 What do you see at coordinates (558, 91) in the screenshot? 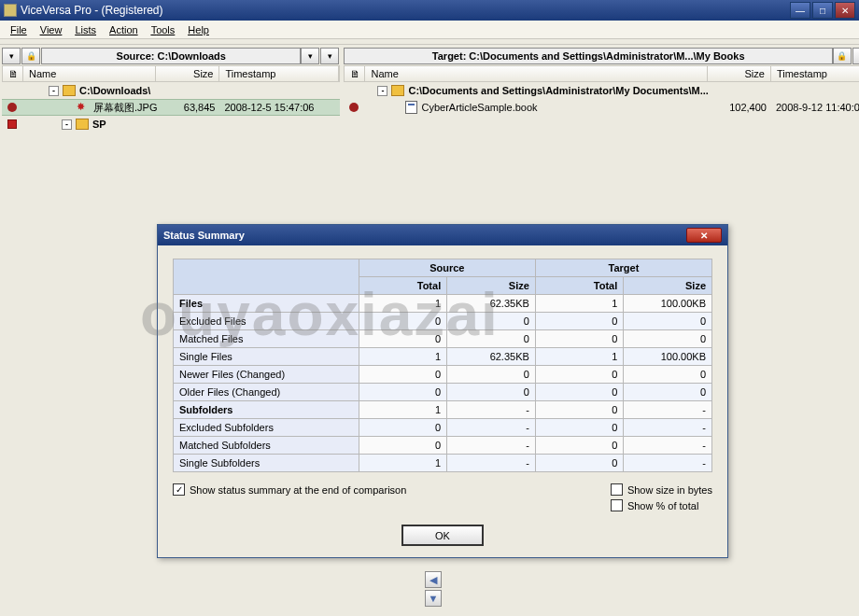
I see `item-name: C:\Documents and Settings\Administrator\…` at bounding box center [558, 91].